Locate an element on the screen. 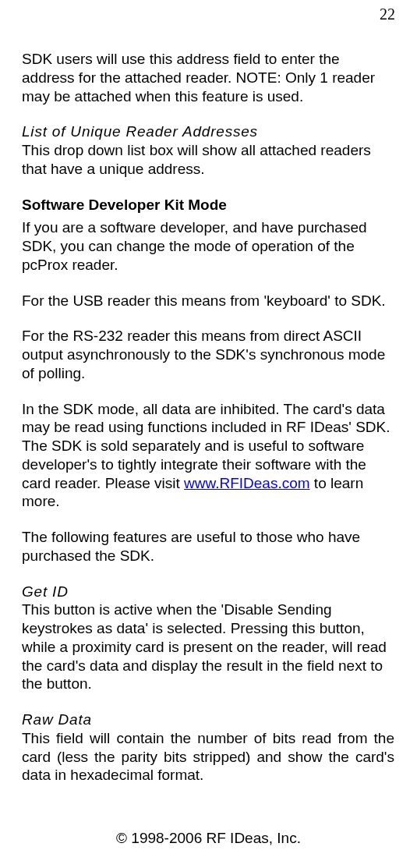 This screenshot has width=417, height=868. heading-sdk-mode: Software Developer Kit Mode is located at coordinates (208, 205).